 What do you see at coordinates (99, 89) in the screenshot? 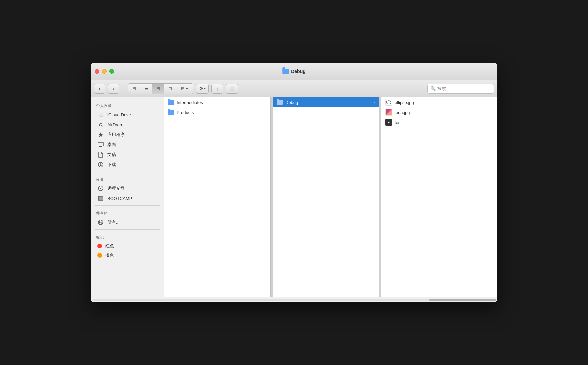
I see `back-icon: ‹` at bounding box center [99, 89].